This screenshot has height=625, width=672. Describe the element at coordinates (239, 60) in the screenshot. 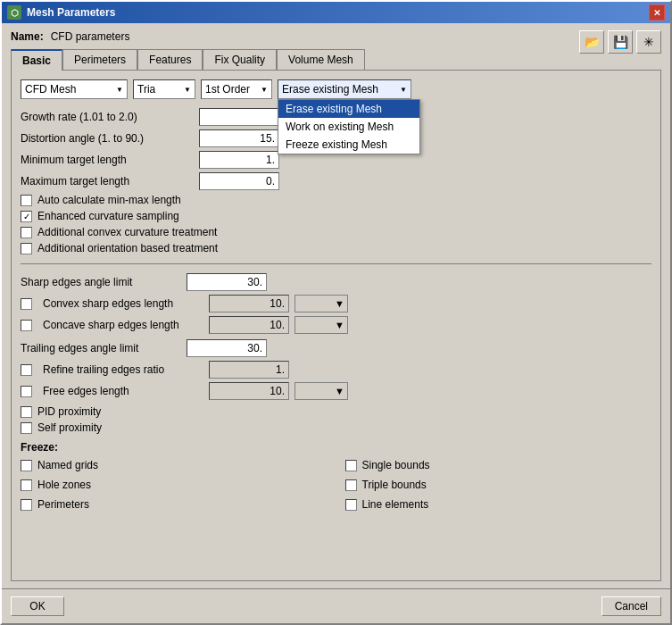

I see `tab-fix-quality: Fix Quality` at that location.